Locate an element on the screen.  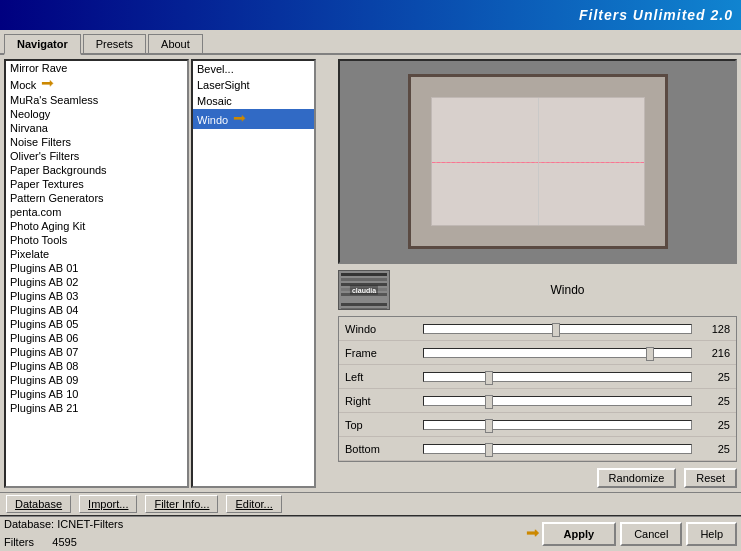
slider-thumb-frame is located at coordinates (650, 354).